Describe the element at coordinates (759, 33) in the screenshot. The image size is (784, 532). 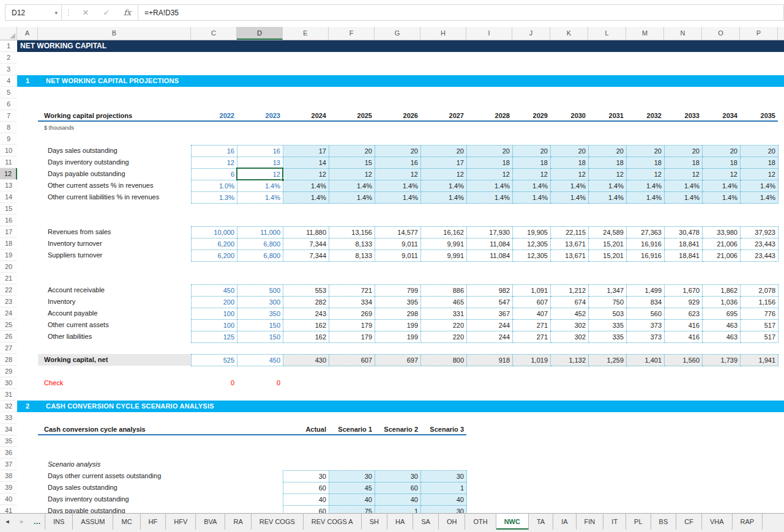
I see `column-header-P: P` at that location.